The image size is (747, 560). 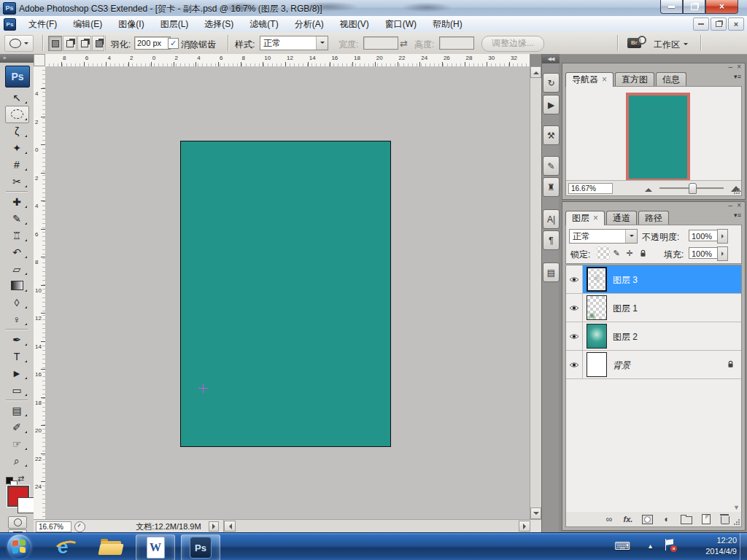 What do you see at coordinates (703, 236) in the screenshot?
I see `opacity-input: 100%` at bounding box center [703, 236].